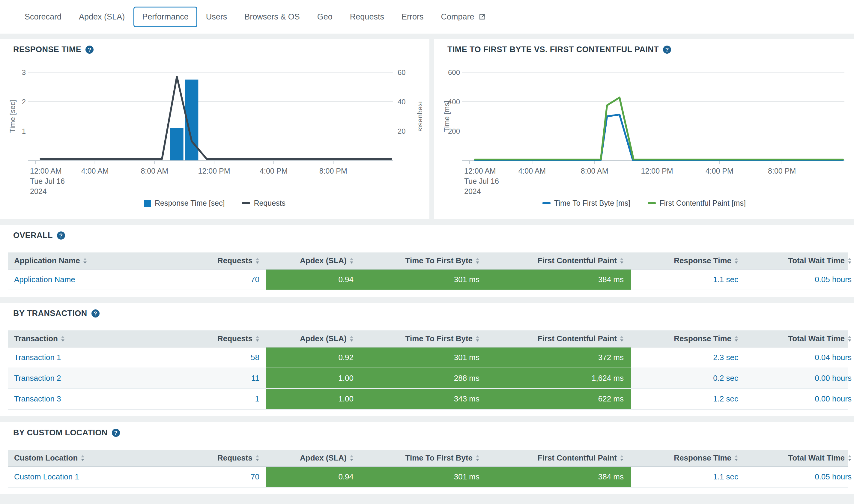 The image size is (854, 504). What do you see at coordinates (687, 399) in the screenshot?
I see `cell-link: 1.2 sec` at bounding box center [687, 399].